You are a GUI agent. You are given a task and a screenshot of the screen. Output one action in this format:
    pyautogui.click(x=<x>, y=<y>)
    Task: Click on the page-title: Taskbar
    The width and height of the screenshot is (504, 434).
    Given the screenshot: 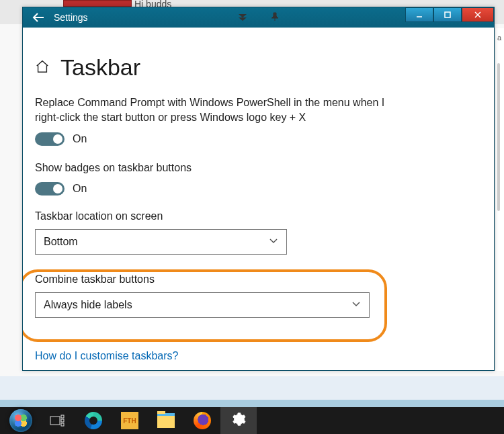 What is the action you would take?
    pyautogui.click(x=101, y=67)
    